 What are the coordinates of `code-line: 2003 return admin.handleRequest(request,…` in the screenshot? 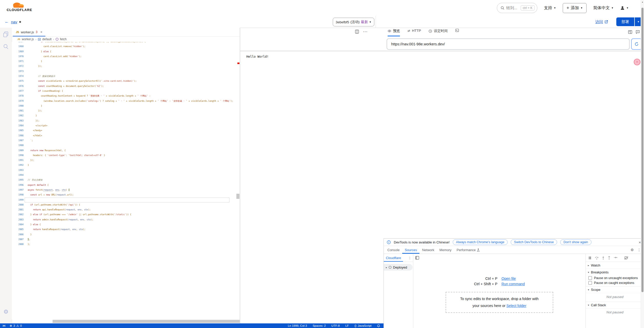 It's located at (126, 220).